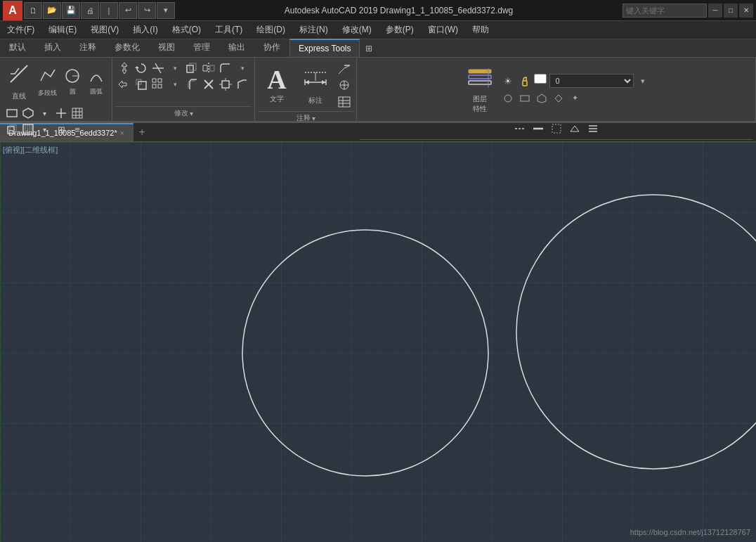  Describe the element at coordinates (187, 30) in the screenshot. I see `menu-format: 格式(O)` at that location.